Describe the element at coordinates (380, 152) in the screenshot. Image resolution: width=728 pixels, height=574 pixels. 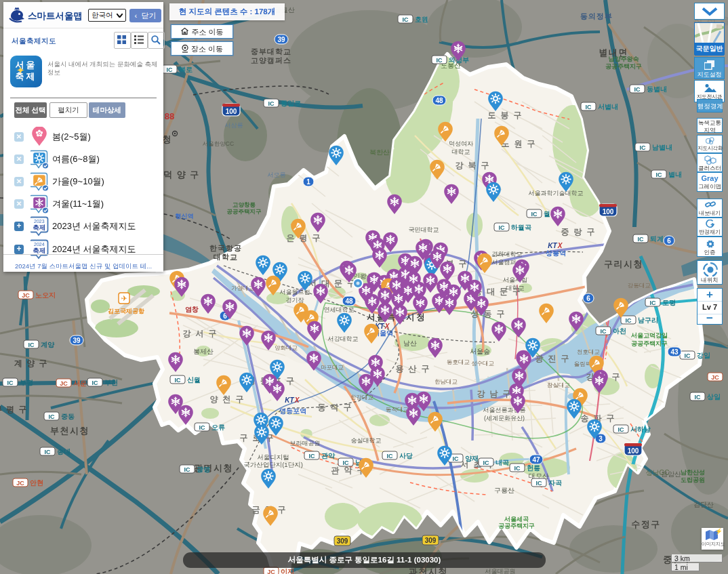
I see `svg-text: 북한산` at that location.